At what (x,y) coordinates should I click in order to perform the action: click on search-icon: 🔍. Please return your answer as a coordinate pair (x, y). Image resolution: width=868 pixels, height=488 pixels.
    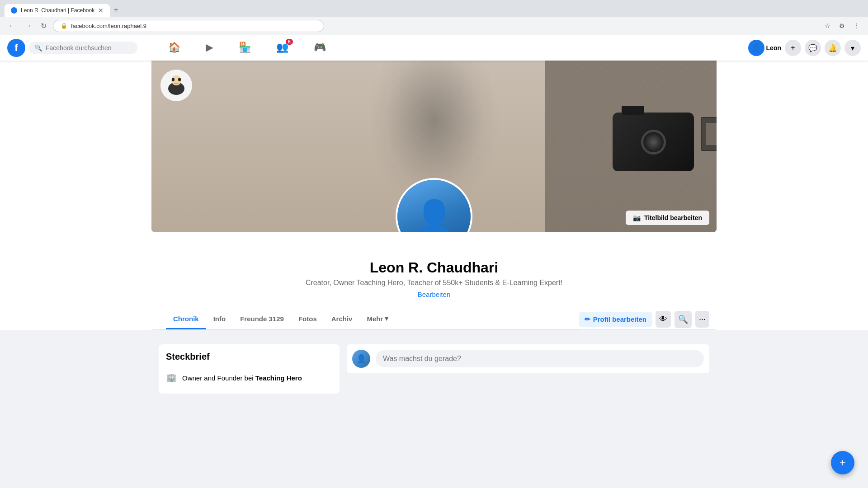
    Looking at the image, I should click on (38, 48).